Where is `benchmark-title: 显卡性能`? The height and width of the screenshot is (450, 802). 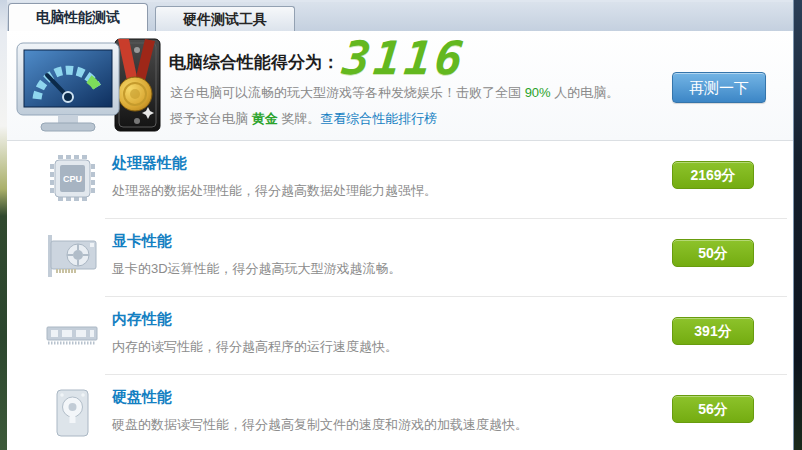
benchmark-title: 显卡性能 is located at coordinates (142, 242).